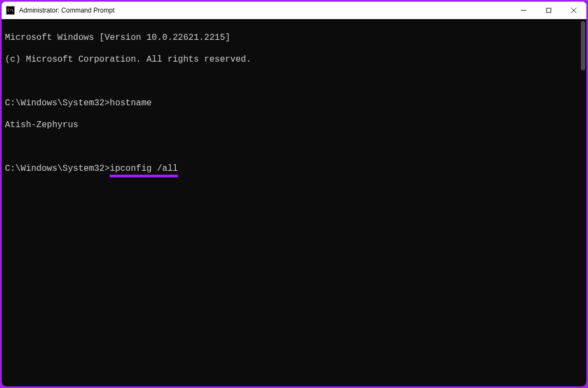 The height and width of the screenshot is (388, 588). Describe the element at coordinates (10, 10) in the screenshot. I see `cmd-icon: C:\` at that location.